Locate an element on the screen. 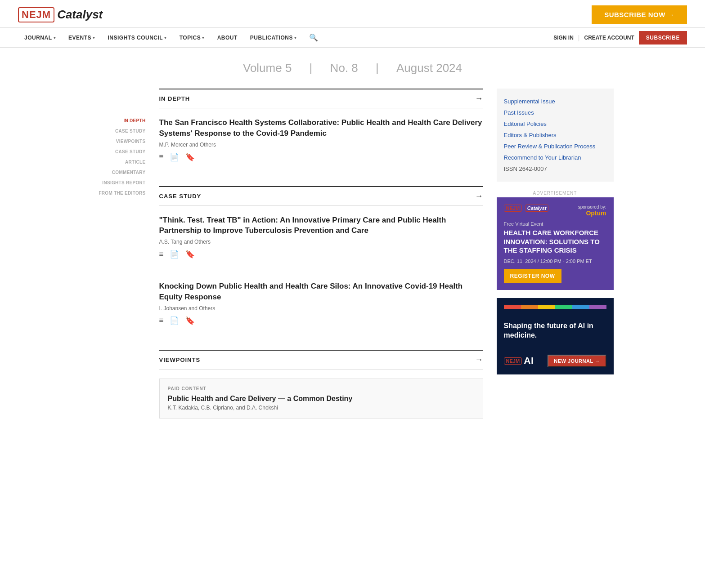 The image size is (705, 588). section-arrow-in-depth: → is located at coordinates (479, 99).